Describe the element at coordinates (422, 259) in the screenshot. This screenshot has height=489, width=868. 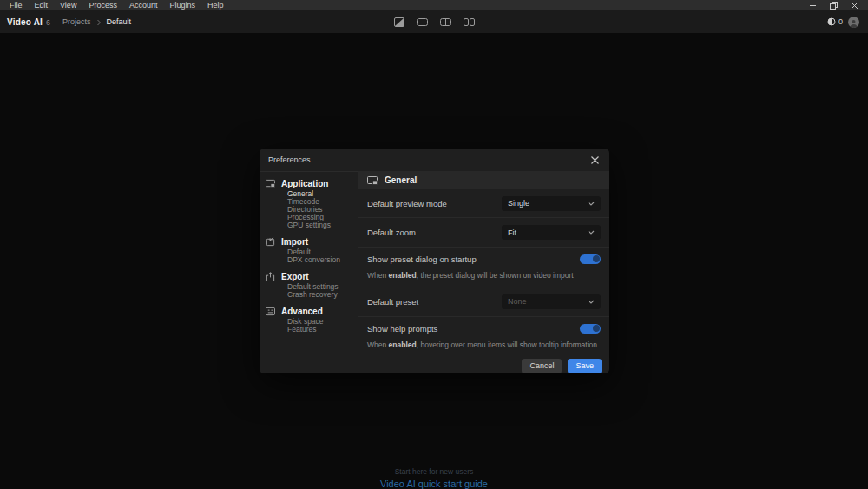
I see `preset-dialog-label: Show preset dialog on startup` at that location.